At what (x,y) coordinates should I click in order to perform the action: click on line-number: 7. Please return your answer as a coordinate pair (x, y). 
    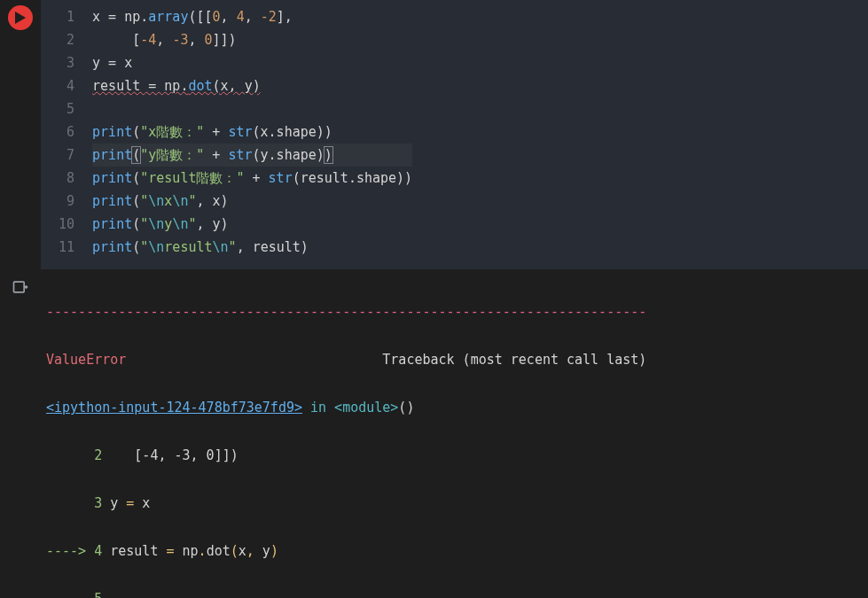
    Looking at the image, I should click on (66, 155).